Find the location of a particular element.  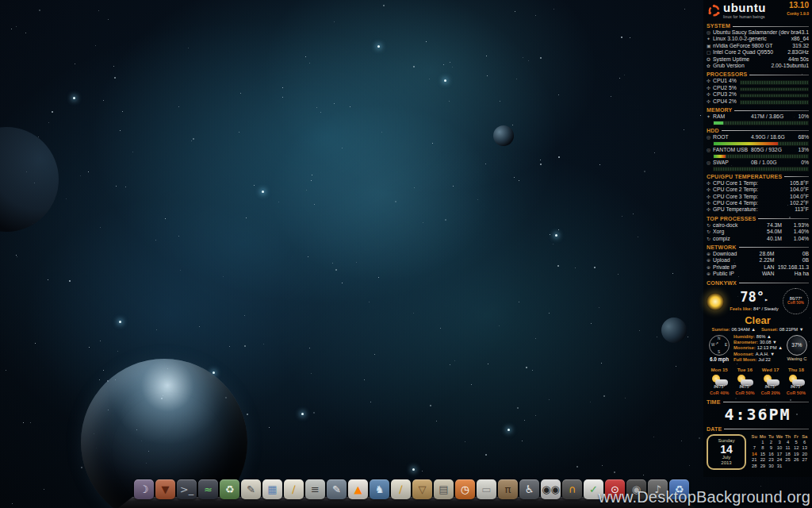

hdd-pct: 0% is located at coordinates (805, 163).